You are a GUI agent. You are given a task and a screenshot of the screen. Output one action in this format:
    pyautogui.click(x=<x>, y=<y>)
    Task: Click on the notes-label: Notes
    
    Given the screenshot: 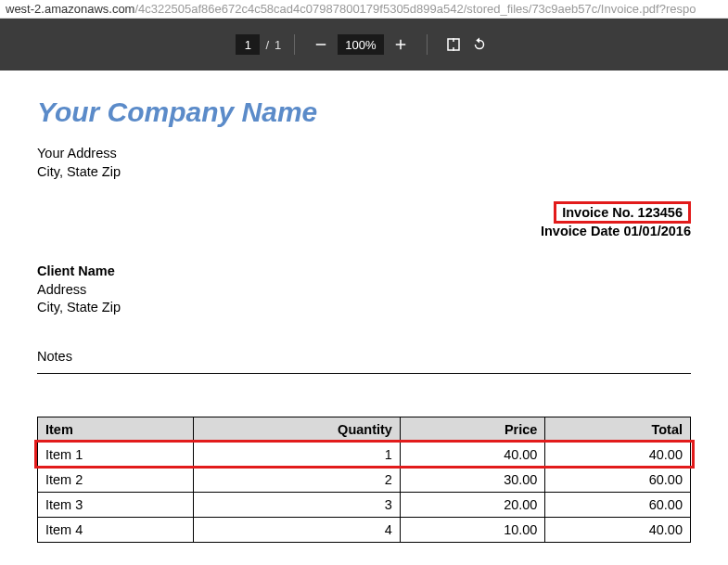 What is the action you would take?
    pyautogui.click(x=364, y=356)
    